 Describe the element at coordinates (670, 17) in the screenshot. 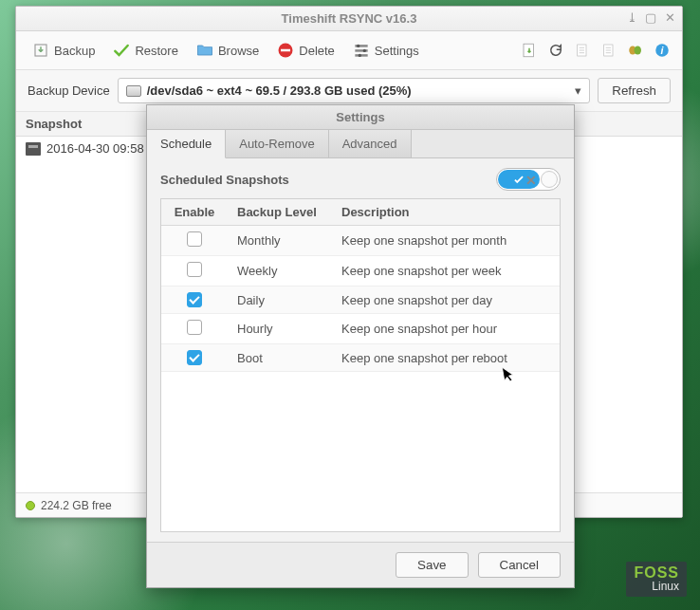

I see `close-icon: ✕` at that location.